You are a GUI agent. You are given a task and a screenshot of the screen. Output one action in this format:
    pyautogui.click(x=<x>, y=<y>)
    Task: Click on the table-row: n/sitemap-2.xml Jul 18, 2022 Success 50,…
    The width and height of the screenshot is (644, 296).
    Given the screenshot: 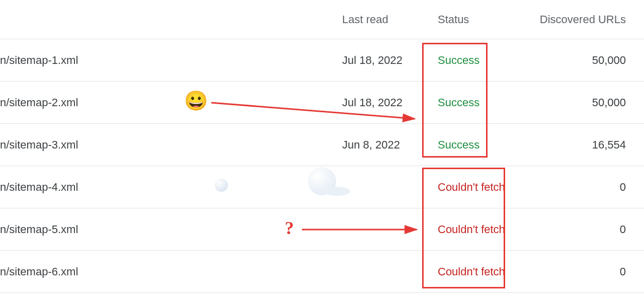 What is the action you would take?
    pyautogui.click(x=322, y=103)
    